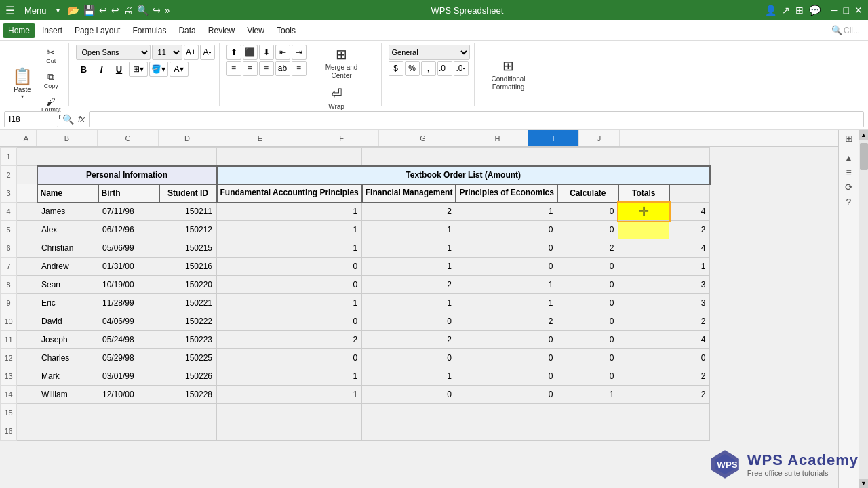  Describe the element at coordinates (26, 138) in the screenshot. I see `col-header-a: A` at that location.